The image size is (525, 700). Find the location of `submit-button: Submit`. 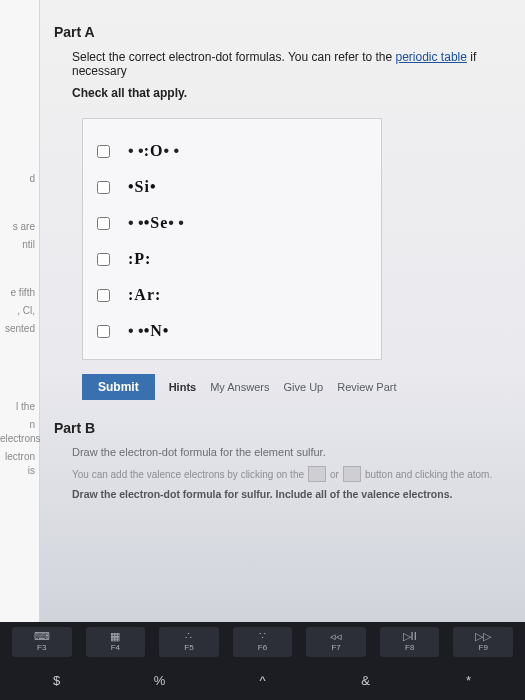

submit-button: Submit is located at coordinates (118, 387).